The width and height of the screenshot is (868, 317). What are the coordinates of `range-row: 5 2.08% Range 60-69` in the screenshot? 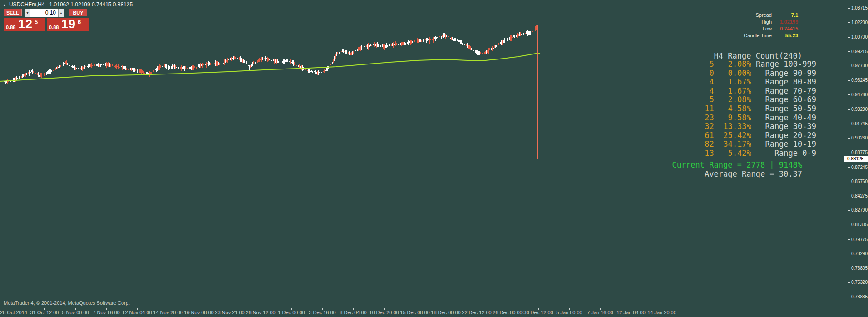 It's located at (760, 100).